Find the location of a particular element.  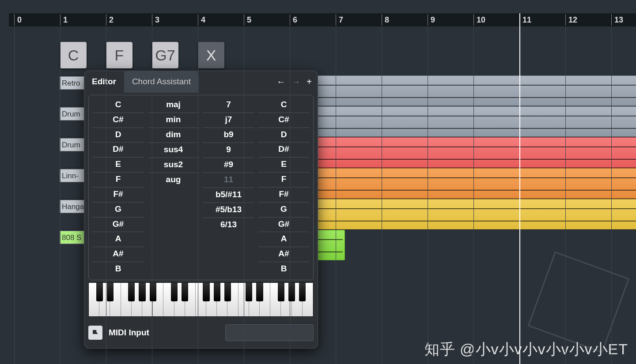

midi-input-label: MIDI Input is located at coordinates (129, 333).